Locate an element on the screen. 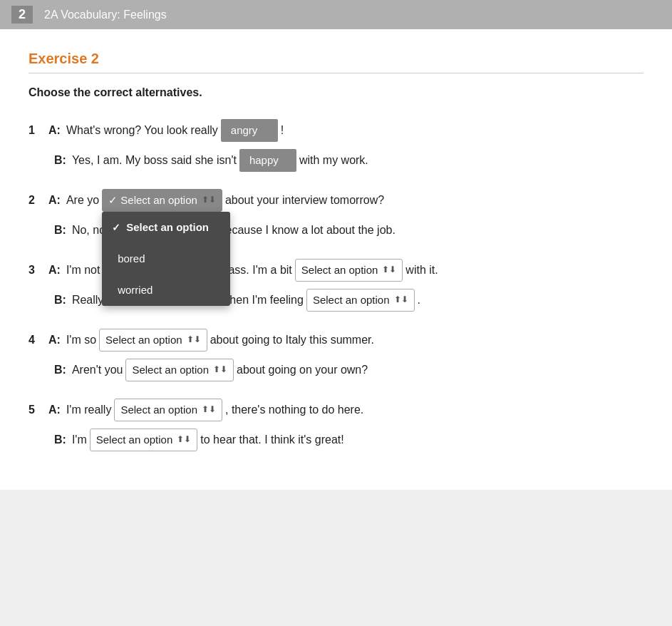 This screenshot has width=672, height=626. q3a-speaker: A: is located at coordinates (54, 270).